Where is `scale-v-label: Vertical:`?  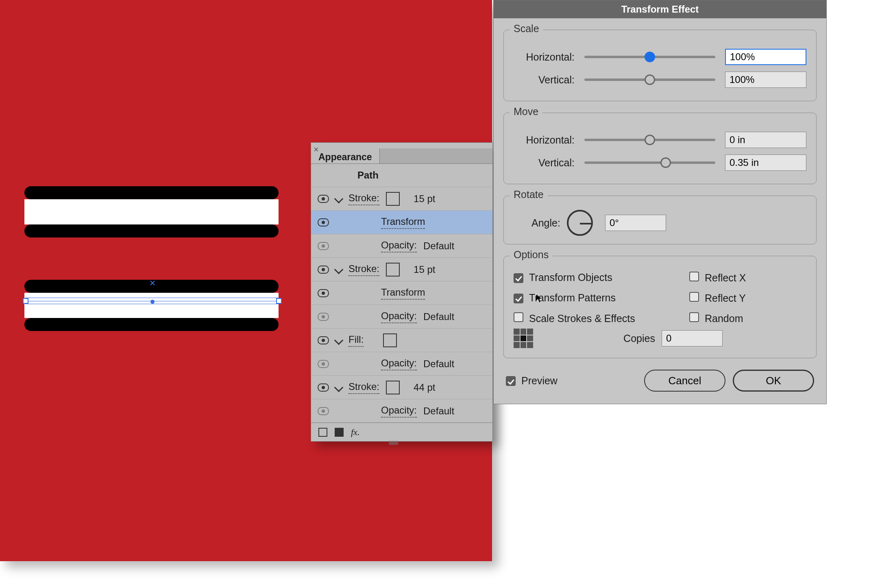
scale-v-label: Vertical: is located at coordinates (544, 80).